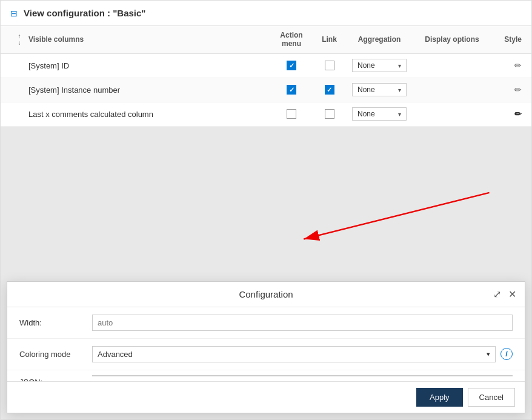 This screenshot has width=532, height=420. Describe the element at coordinates (507, 90) in the screenshot. I see `row-2-style: ✏` at that location.